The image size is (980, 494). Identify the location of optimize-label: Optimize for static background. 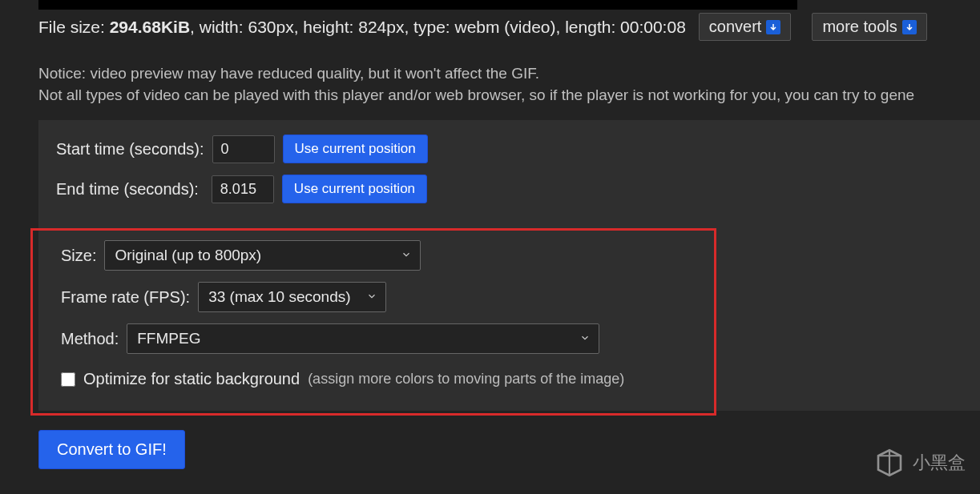
(192, 380).